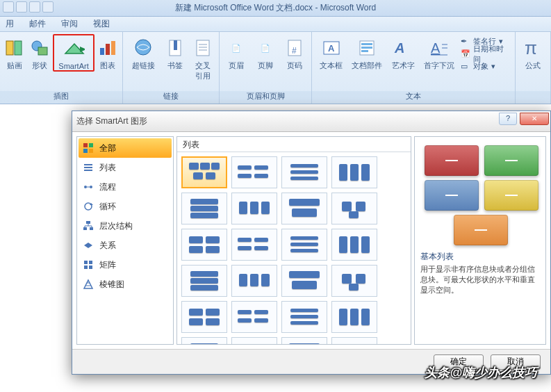 The width and height of the screenshot is (551, 392). What do you see at coordinates (125, 226) in the screenshot?
I see `category-hierarchy: 层次结构` at bounding box center [125, 226].